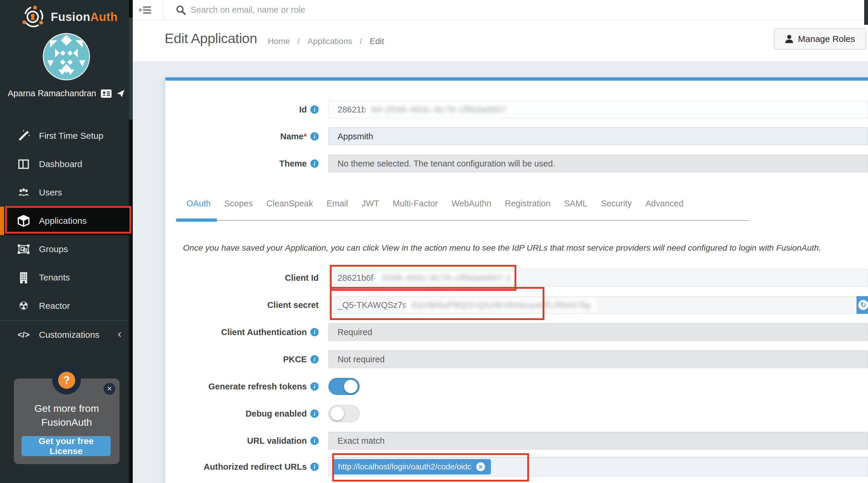  I want to click on client-secret-input: _Q5-TKAWQSz7s EdJW9uP8QOrQtUWJ9mkuywRLRb…, so click(598, 305).